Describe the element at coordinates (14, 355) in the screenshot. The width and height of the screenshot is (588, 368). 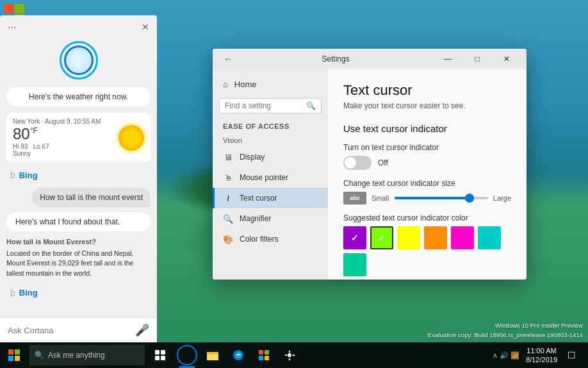
I see `start-button` at that location.